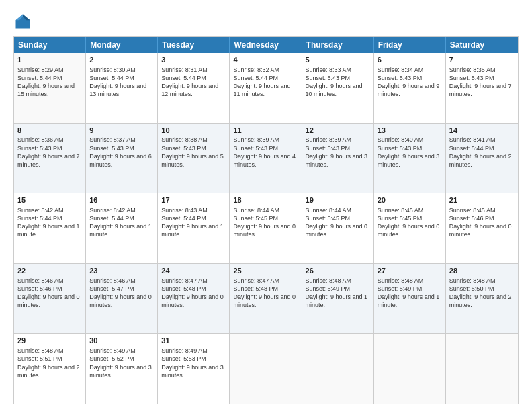  What do you see at coordinates (122, 271) in the screenshot?
I see `day-number: 23` at bounding box center [122, 271].